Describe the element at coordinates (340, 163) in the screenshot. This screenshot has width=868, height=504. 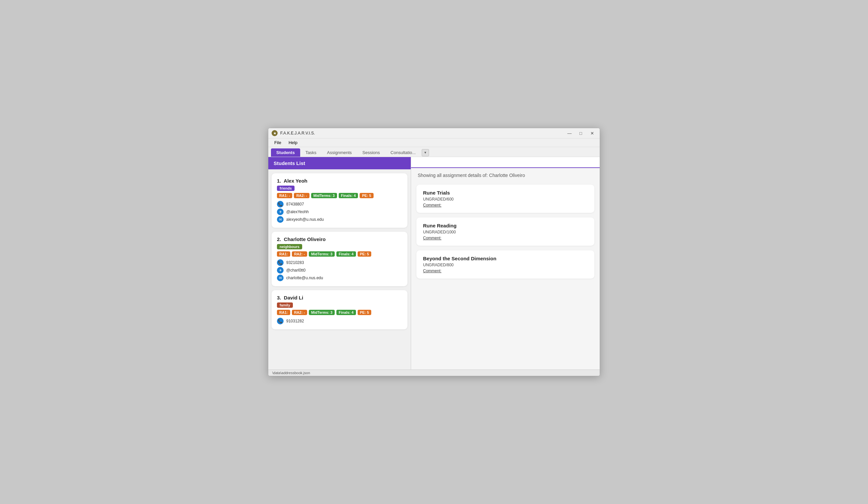
I see `students-list-header: Students List` at that location.